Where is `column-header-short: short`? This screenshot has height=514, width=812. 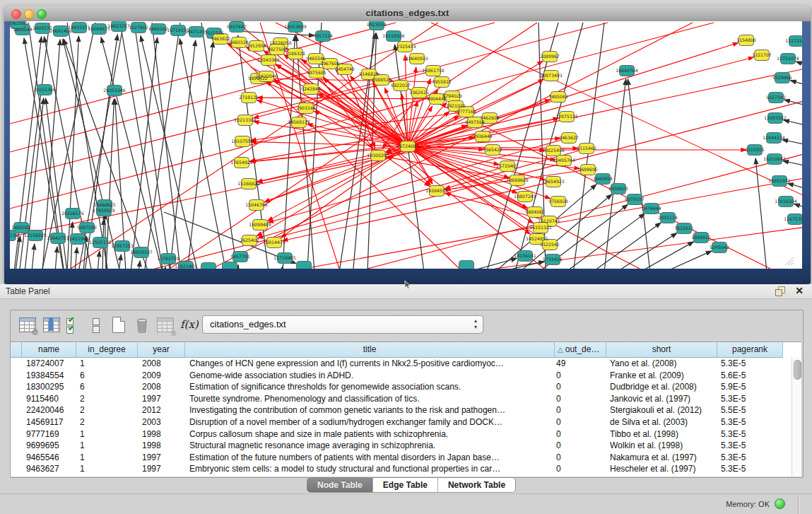
column-header-short: short is located at coordinates (661, 350).